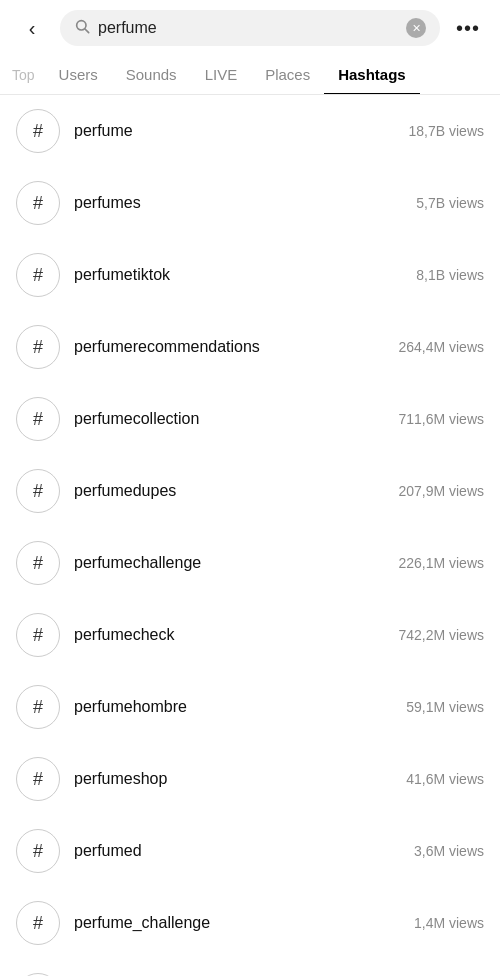 The image size is (500, 976). What do you see at coordinates (238, 275) in the screenshot?
I see `hashtag-label: perfumetiktok` at bounding box center [238, 275].